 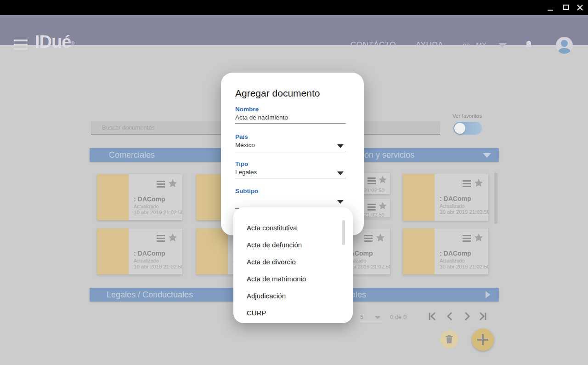 I want to click on dropdown-scrollbar, so click(x=344, y=233).